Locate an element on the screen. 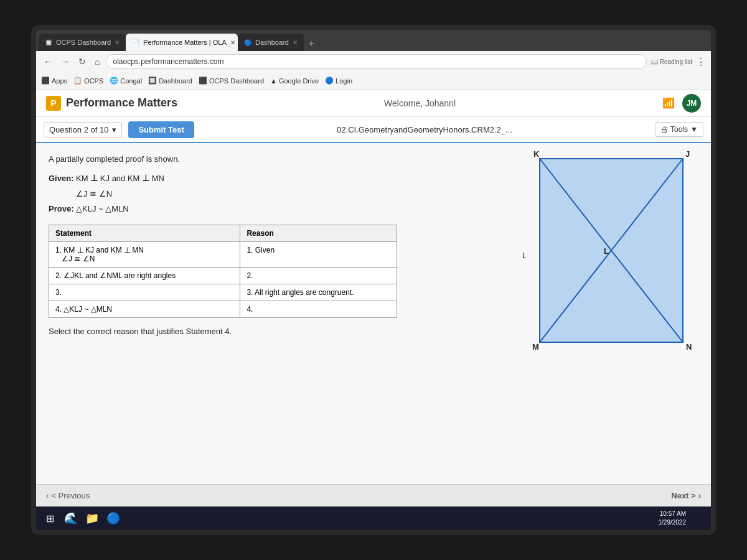 The width and height of the screenshot is (747, 560). proof-statement-4: 4. △KLJ ~ △MLN is located at coordinates (144, 310).